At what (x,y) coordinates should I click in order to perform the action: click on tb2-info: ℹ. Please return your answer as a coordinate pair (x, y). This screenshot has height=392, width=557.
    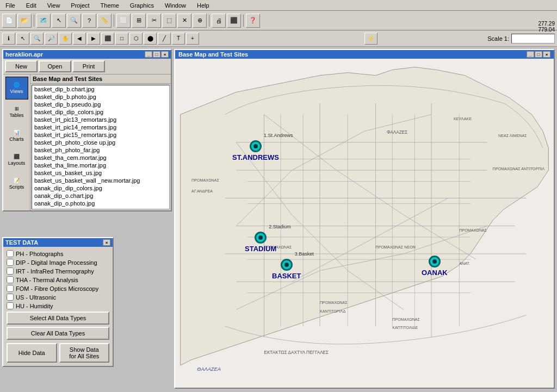
    Looking at the image, I should click on (9, 39).